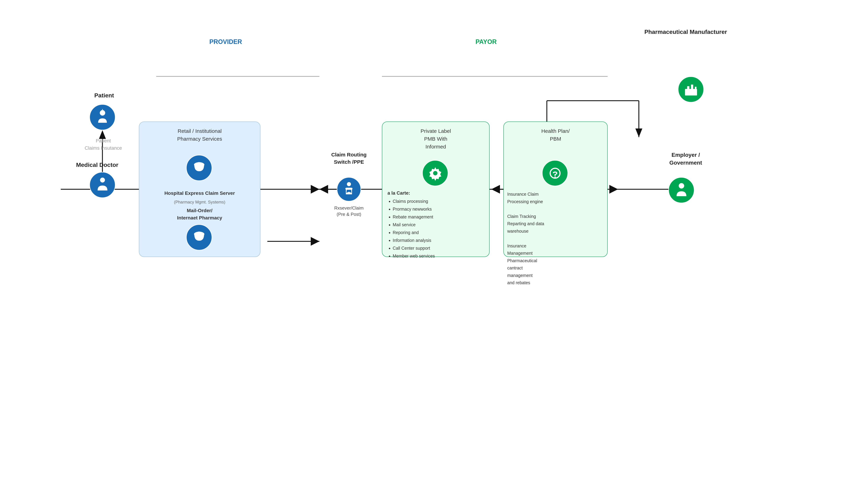 Image resolution: width=868 pixels, height=478 pixels. Describe the element at coordinates (681, 190) in the screenshot. I see `employer-govt-icon` at that location.